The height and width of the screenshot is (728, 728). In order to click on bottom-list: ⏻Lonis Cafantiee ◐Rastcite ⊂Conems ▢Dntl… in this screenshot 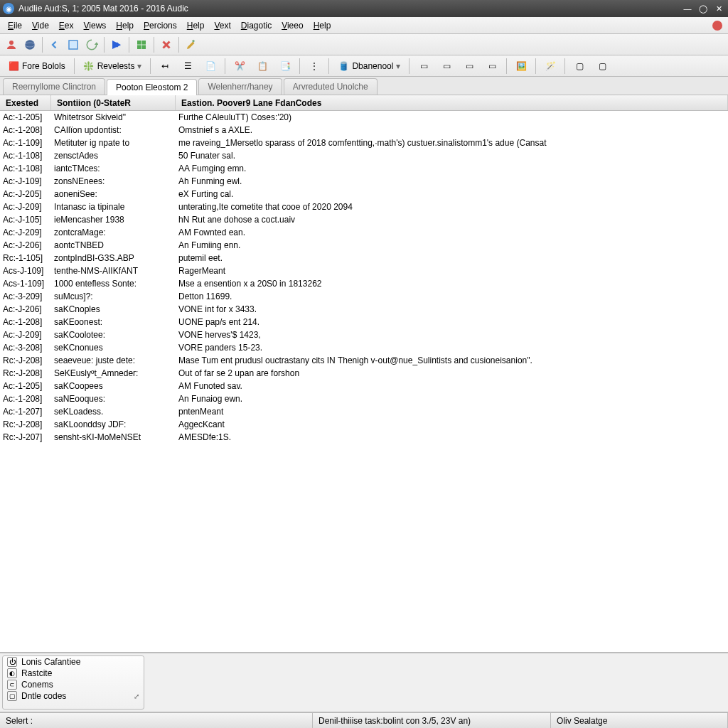, I will do `click(73, 682)`.